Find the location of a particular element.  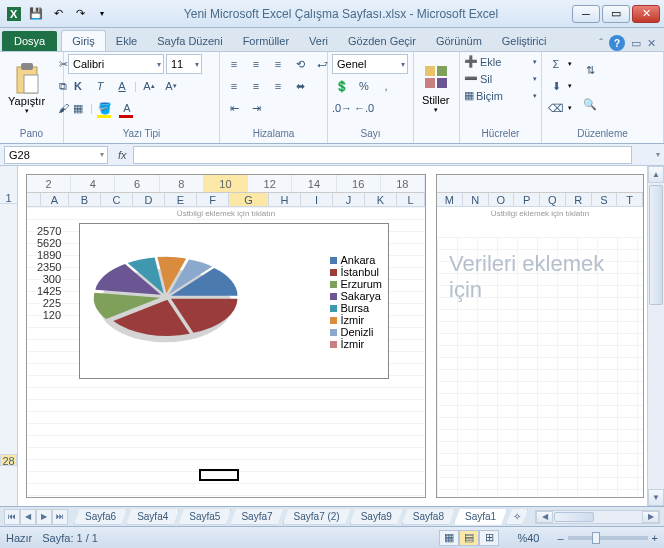

zoom-slider is located at coordinates (608, 538).